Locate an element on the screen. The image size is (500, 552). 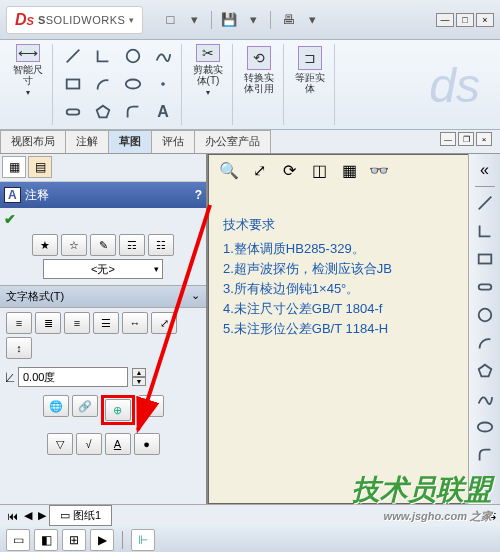
corner-tool-r is located at coordinates (485, 231).